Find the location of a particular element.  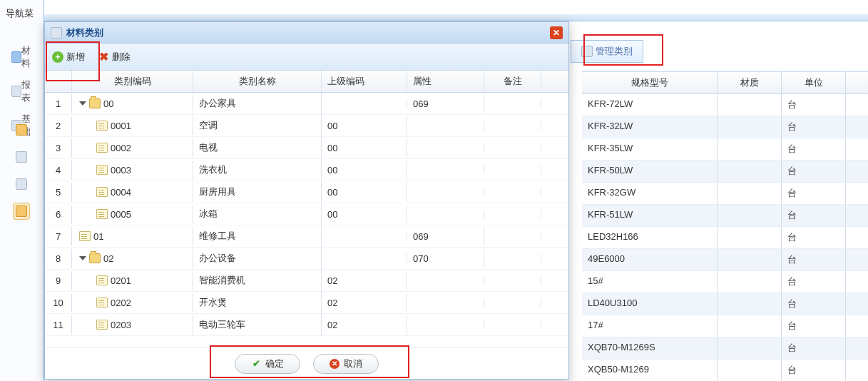

category-row: 40003洗衣机00 is located at coordinates (307, 170).